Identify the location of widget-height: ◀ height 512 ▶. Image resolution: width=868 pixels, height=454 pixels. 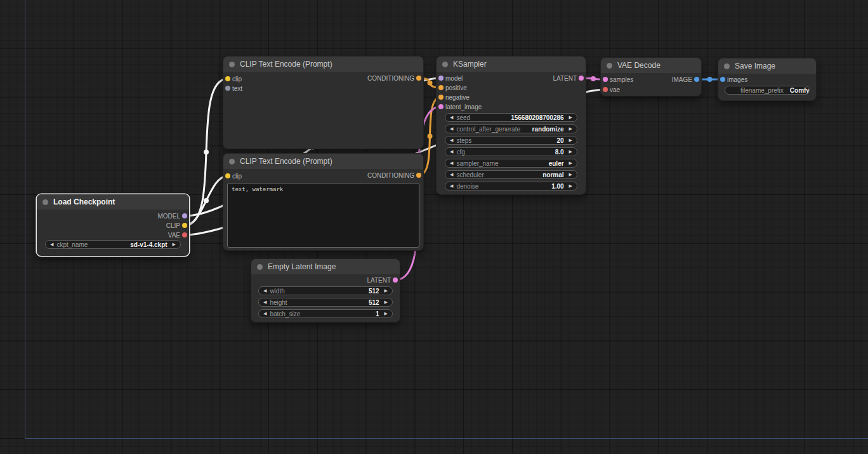
(326, 302).